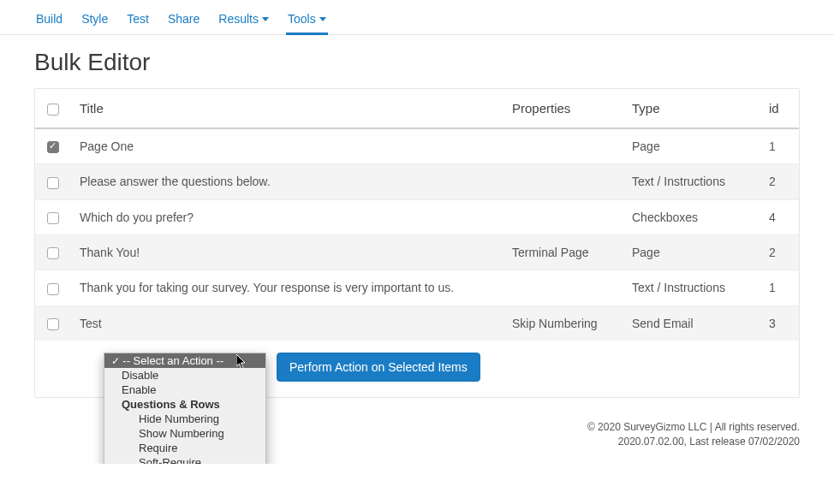 Image resolution: width=834 pixels, height=504 pixels. What do you see at coordinates (563, 109) in the screenshot?
I see `header-properties: Properties` at bounding box center [563, 109].